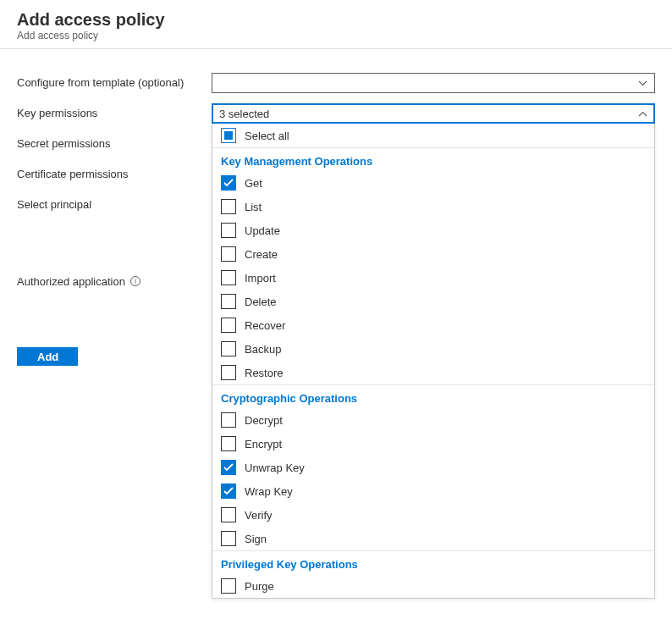 This screenshot has width=672, height=630. I want to click on permission-label: Backup, so click(262, 349).